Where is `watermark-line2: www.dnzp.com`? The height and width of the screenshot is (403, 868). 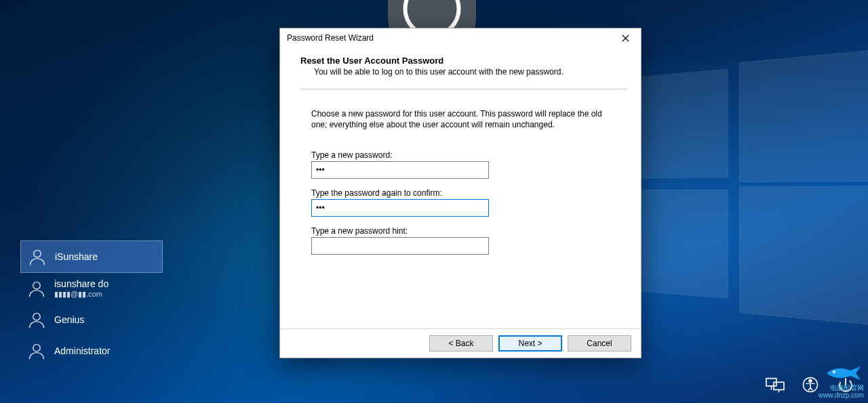
watermark-line2: www.dnzp.com is located at coordinates (841, 396).